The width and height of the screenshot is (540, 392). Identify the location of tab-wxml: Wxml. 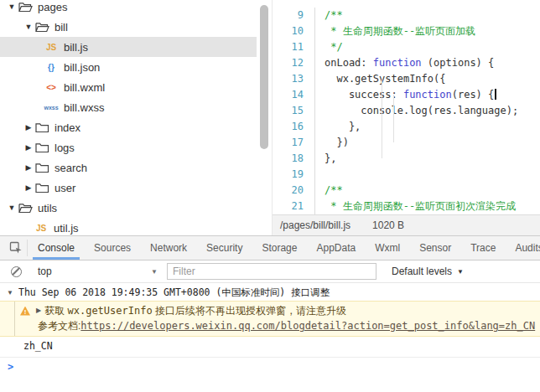
(387, 248).